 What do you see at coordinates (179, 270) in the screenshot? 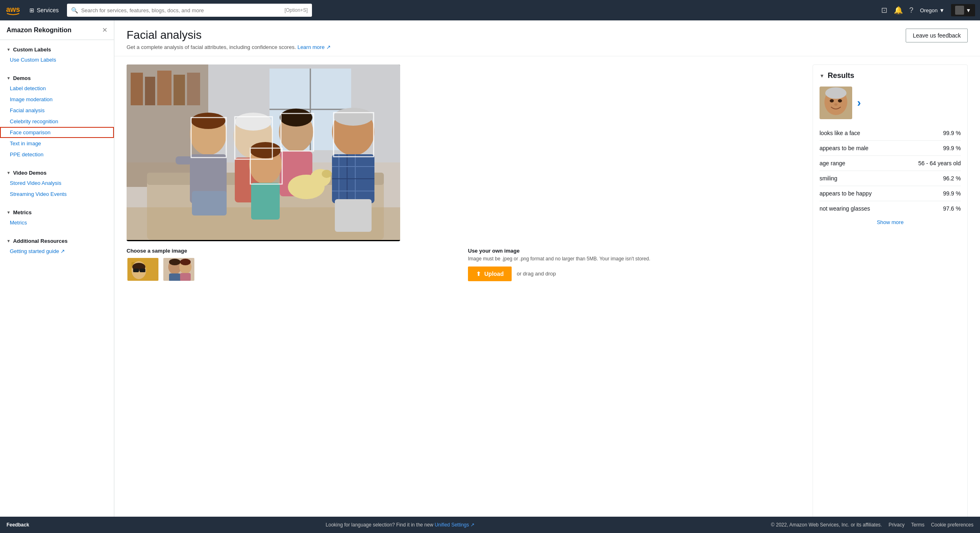
I see `thumb2-image` at bounding box center [179, 270].